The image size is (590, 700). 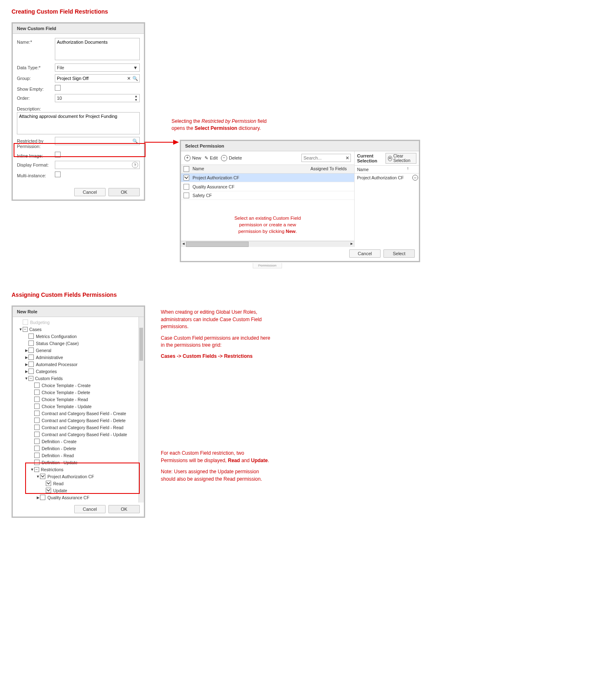 I want to click on select-button: Select, so click(x=399, y=254).